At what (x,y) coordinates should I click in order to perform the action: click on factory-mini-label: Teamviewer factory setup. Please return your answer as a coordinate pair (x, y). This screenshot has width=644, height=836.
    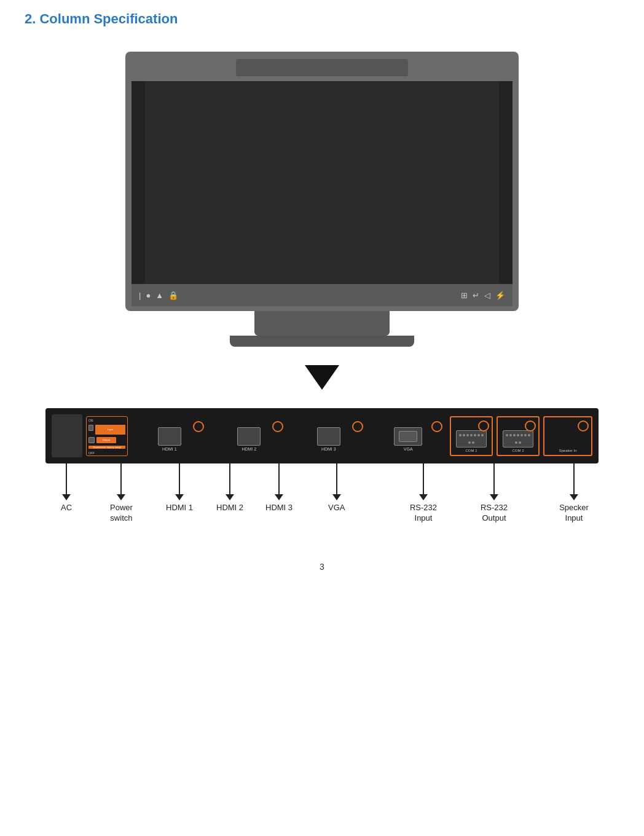
    Looking at the image, I should click on (107, 448).